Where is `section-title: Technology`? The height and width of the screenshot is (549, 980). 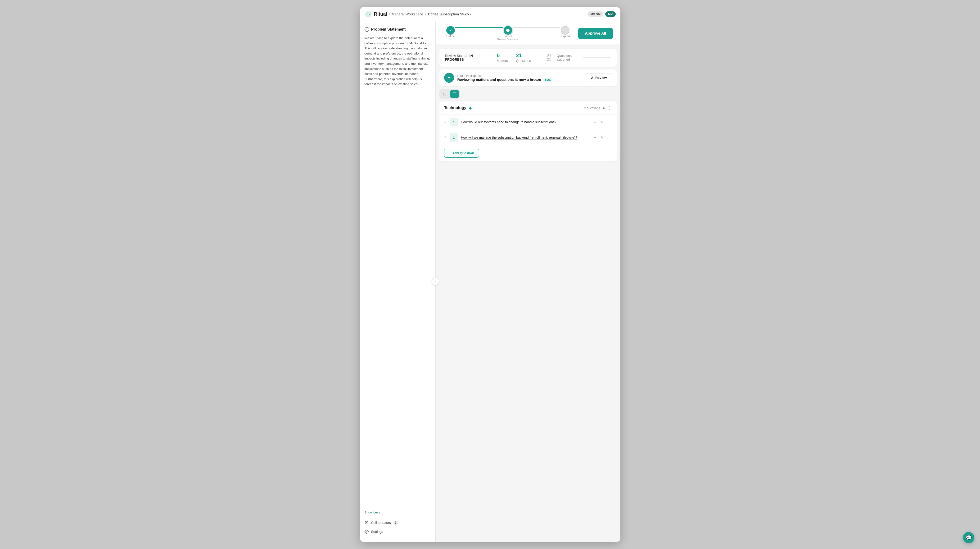 section-title: Technology is located at coordinates (455, 108).